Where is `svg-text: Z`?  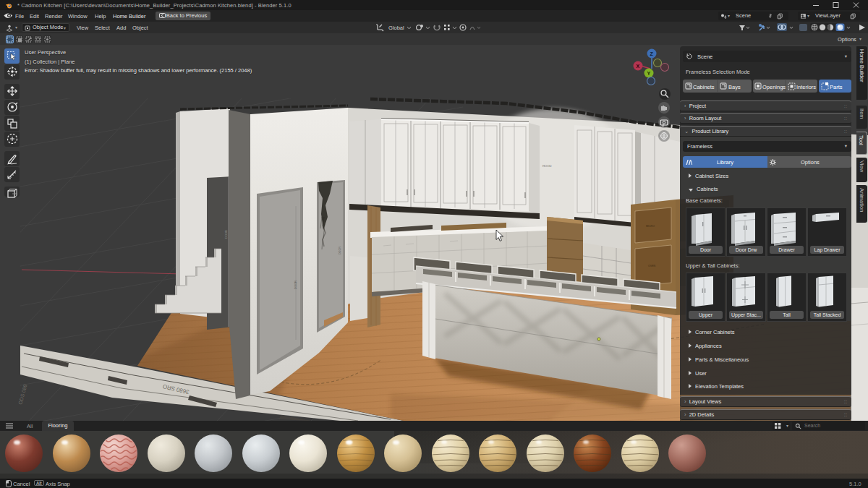 svg-text: Z is located at coordinates (652, 53).